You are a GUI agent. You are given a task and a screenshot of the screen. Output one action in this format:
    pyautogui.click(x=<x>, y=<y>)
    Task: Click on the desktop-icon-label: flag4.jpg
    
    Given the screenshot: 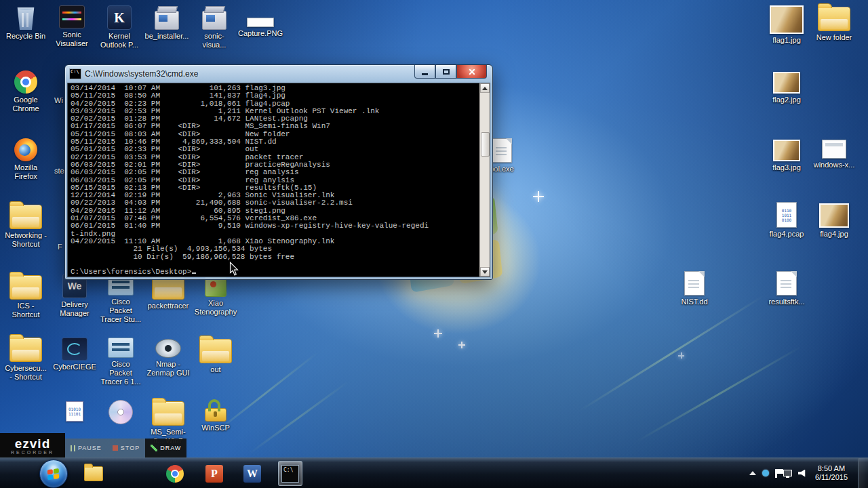 What is the action you would take?
    pyautogui.click(x=834, y=235)
    